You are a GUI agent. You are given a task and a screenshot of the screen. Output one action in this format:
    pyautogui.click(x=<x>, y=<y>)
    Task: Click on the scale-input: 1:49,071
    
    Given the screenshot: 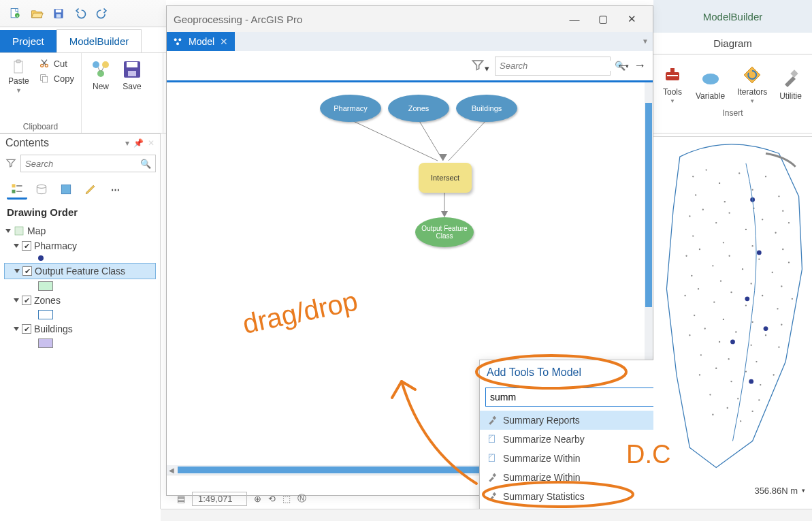 What is the action you would take?
    pyautogui.click(x=219, y=499)
    